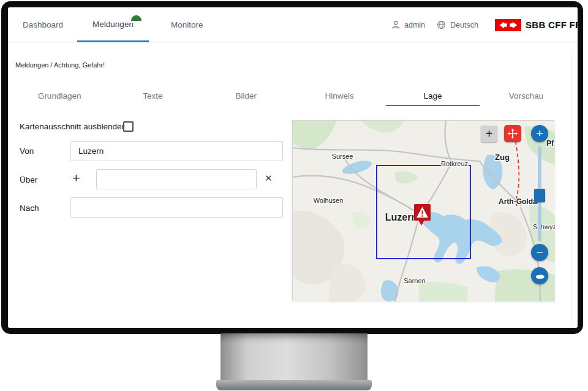  Describe the element at coordinates (458, 25) in the screenshot. I see `language-selector: Deutsch` at that location.